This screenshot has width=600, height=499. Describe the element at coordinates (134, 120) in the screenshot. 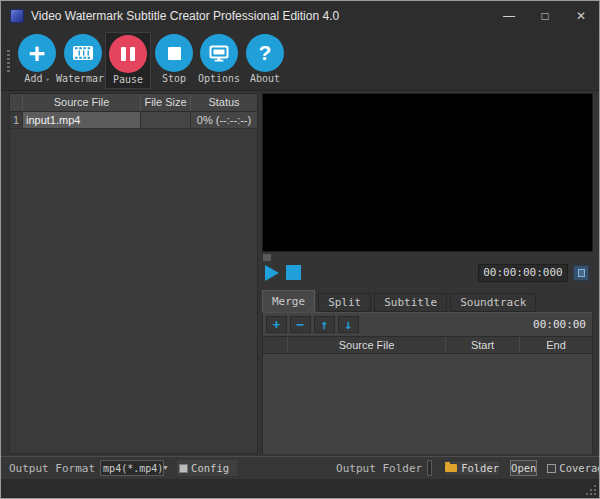

I see `table-row: 1 input1.mp4 0% (--:--:--)` at that location.